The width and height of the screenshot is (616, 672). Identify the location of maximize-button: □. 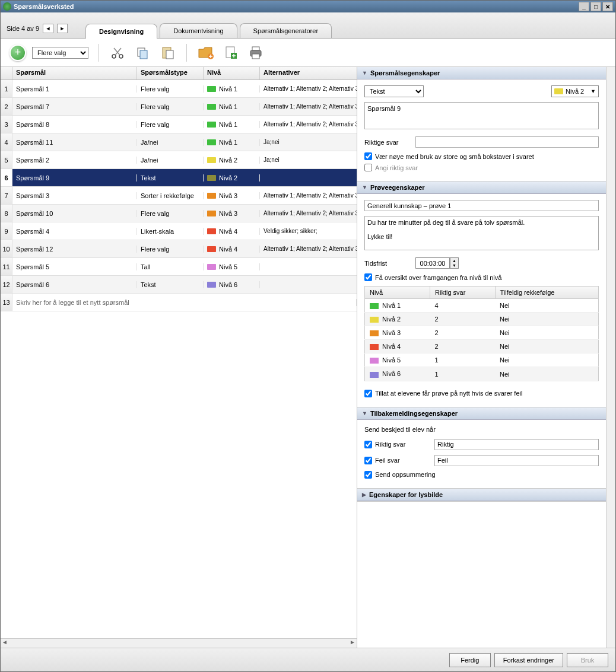
(596, 7).